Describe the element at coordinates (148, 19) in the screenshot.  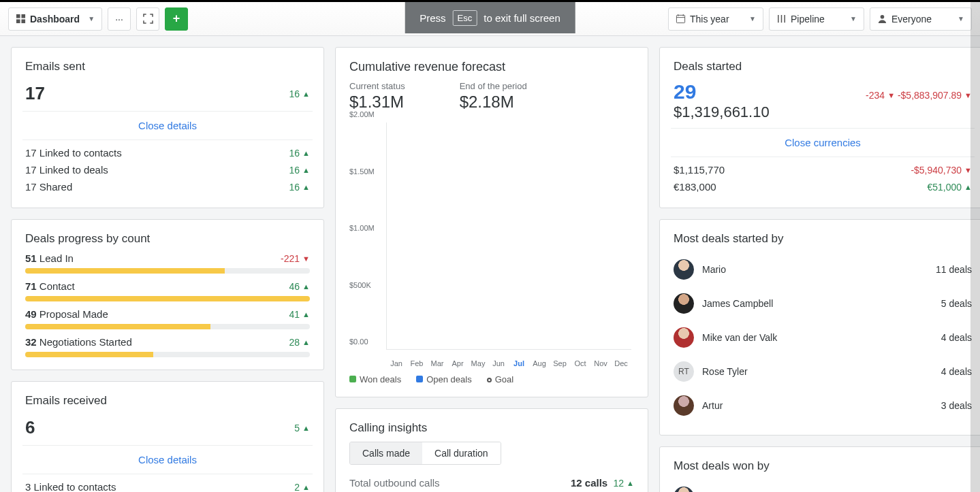
I see `fullscreen-button` at that location.